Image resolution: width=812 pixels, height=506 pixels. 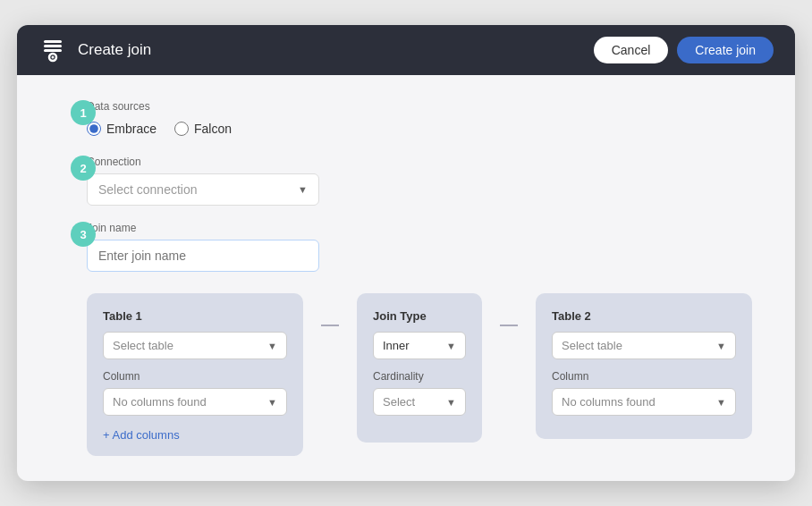 I want to click on join-name-input, so click(x=203, y=256).